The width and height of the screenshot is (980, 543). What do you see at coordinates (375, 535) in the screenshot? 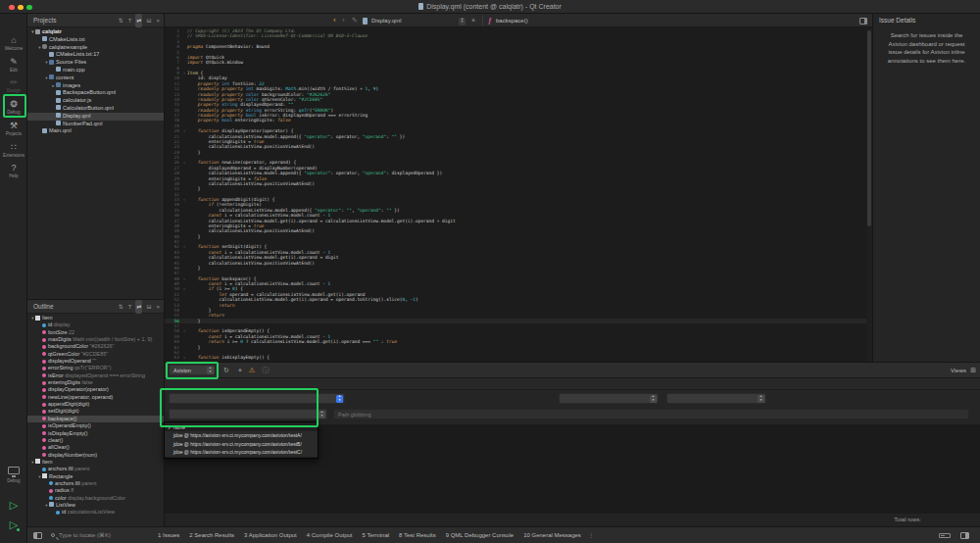
I see `output-pane-button-5-terminal: 5 Terminal` at bounding box center [375, 535].